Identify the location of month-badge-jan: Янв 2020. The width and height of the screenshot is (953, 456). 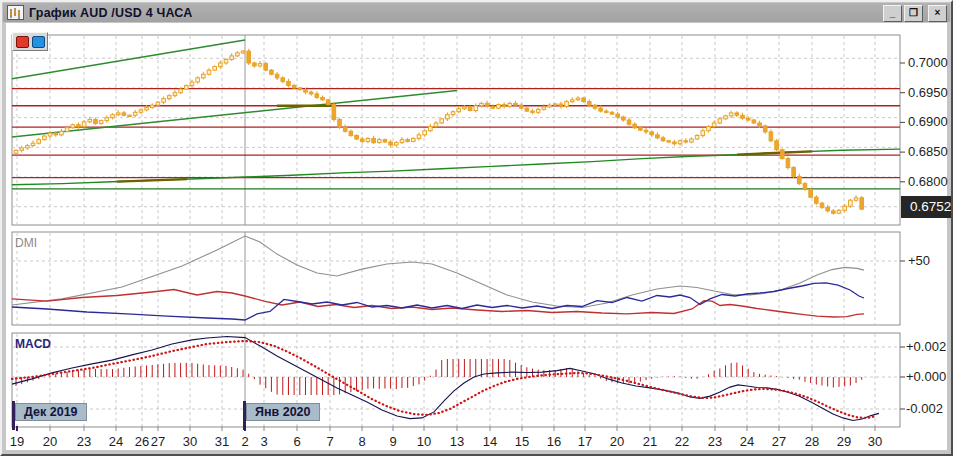
(283, 412).